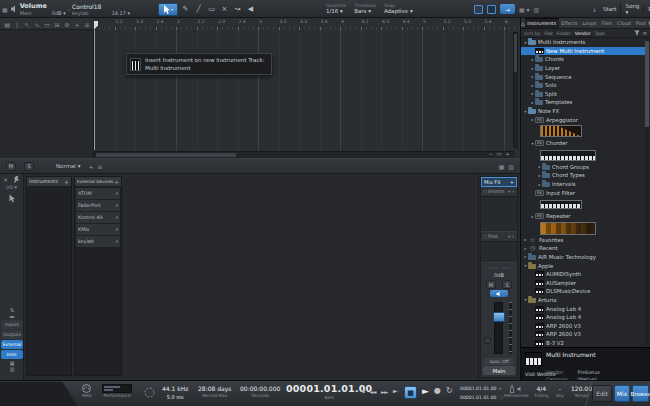  What do you see at coordinates (509, 192) in the screenshot?
I see `inserts-dropdown-icon: ▾` at bounding box center [509, 192].